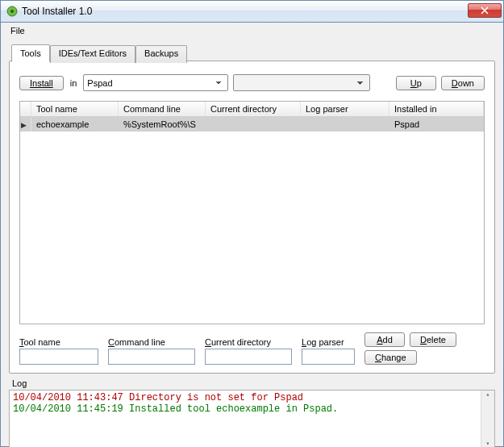  I want to click on scrollbar: ▴ ▾, so click(487, 419).